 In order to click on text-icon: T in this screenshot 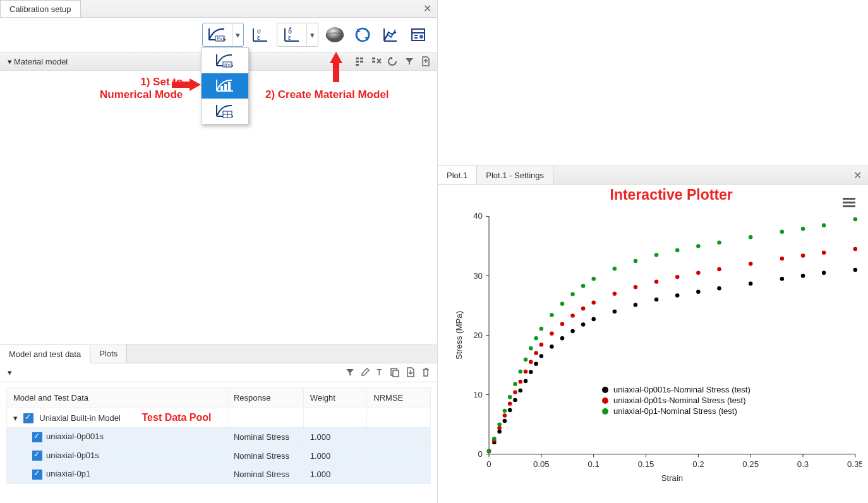, I will do `click(380, 372)`.